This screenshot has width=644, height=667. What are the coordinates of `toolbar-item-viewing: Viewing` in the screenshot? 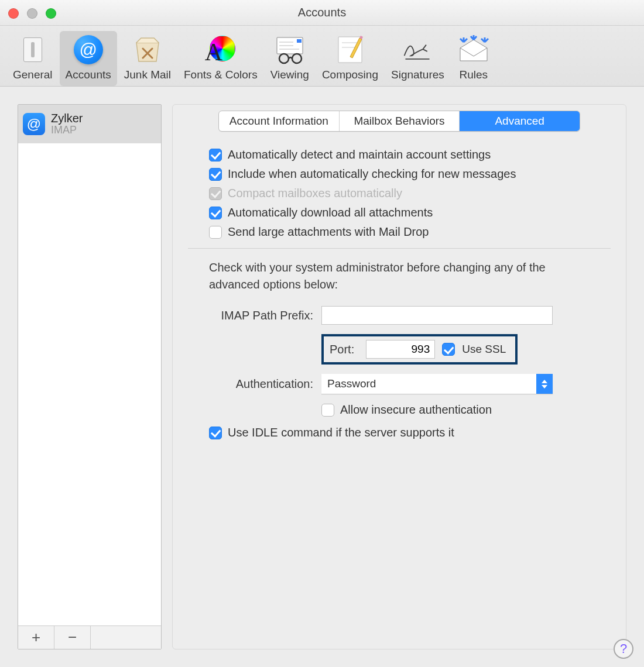 It's located at (290, 59).